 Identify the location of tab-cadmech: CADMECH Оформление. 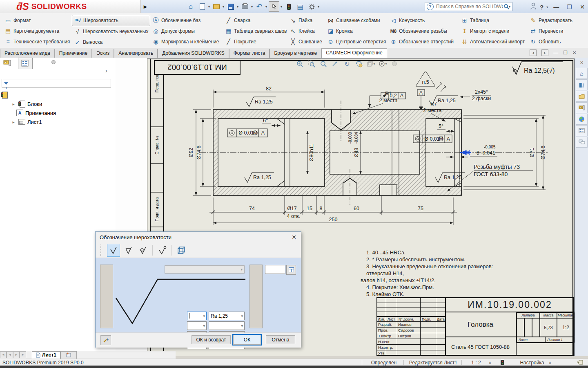
(354, 53).